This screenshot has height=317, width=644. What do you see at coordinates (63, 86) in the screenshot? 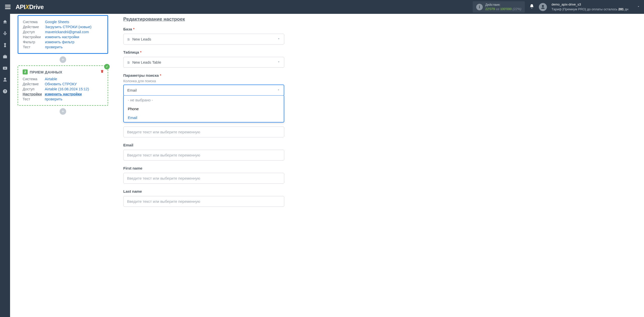
I see `destination-card: ✓ 2 ПРИЕМ ДАННЫХ СистемаAirtableДействие…` at bounding box center [63, 86].